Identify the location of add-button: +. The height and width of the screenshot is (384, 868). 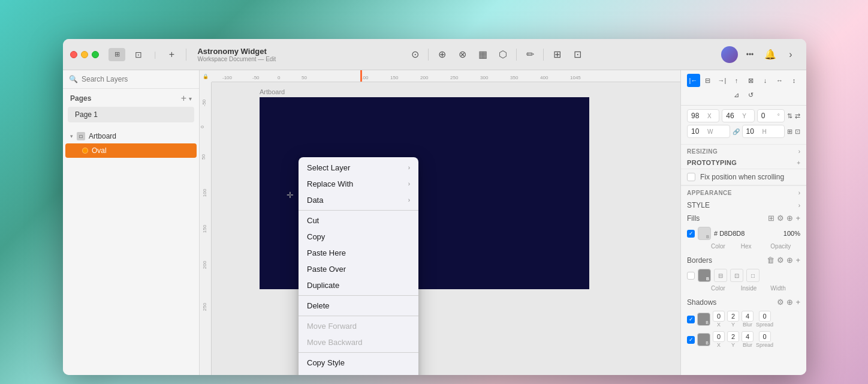
(171, 55).